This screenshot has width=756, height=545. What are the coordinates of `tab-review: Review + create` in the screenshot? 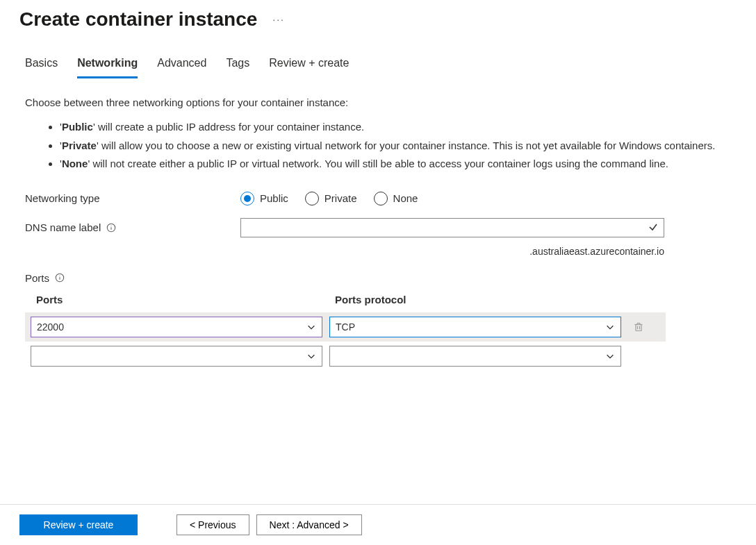 It's located at (309, 67).